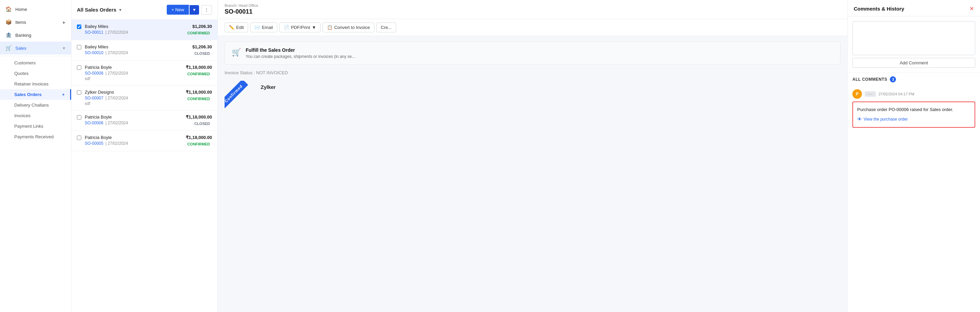 The width and height of the screenshot is (980, 312). Describe the element at coordinates (94, 143) in the screenshot. I see `order-id-link: SO-00005` at that location.